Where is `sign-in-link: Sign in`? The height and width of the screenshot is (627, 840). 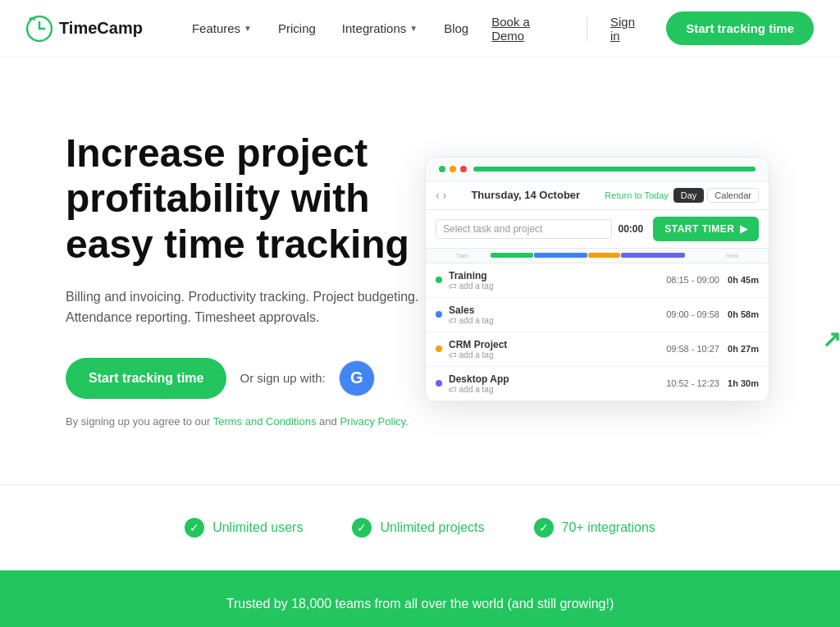 sign-in-link: Sign in is located at coordinates (628, 29).